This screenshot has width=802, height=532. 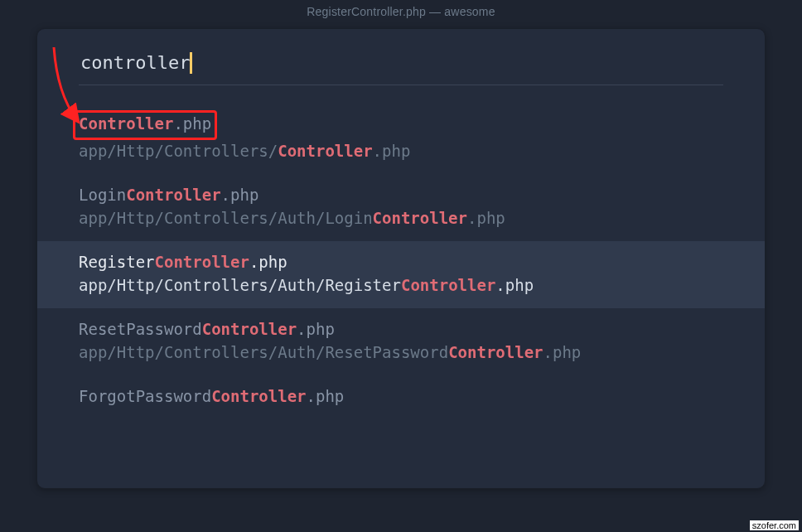 I want to click on result-item: ForgotPasswordController.php, so click(x=401, y=398).